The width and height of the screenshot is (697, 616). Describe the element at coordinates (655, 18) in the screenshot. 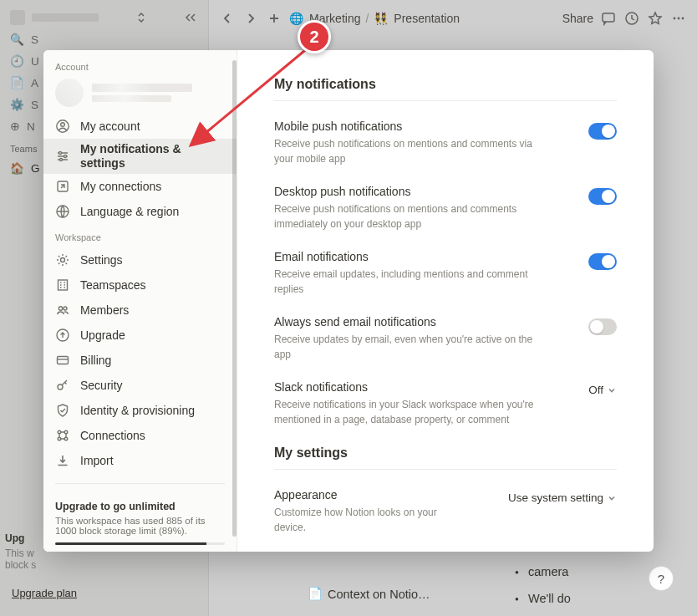

I see `star-icon` at that location.